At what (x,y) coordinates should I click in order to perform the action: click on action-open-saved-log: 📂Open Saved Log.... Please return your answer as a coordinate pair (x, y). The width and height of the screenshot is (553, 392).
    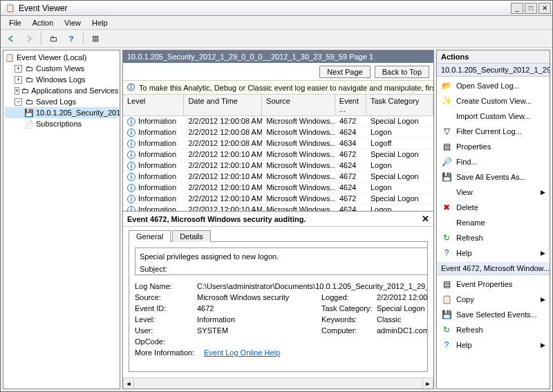
    Looking at the image, I should click on (494, 86).